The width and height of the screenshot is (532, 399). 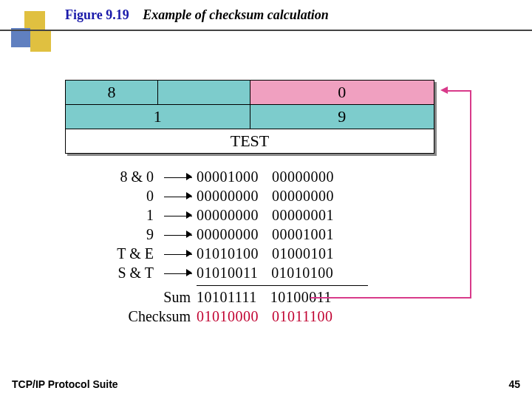 I want to click on calc-label: S & T, so click(x=112, y=273).